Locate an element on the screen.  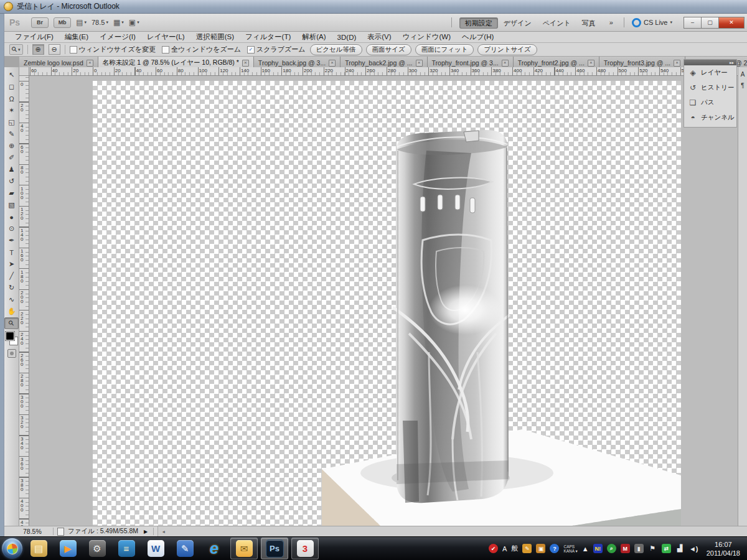
menu-item-9: 表示(V) is located at coordinates (379, 37).